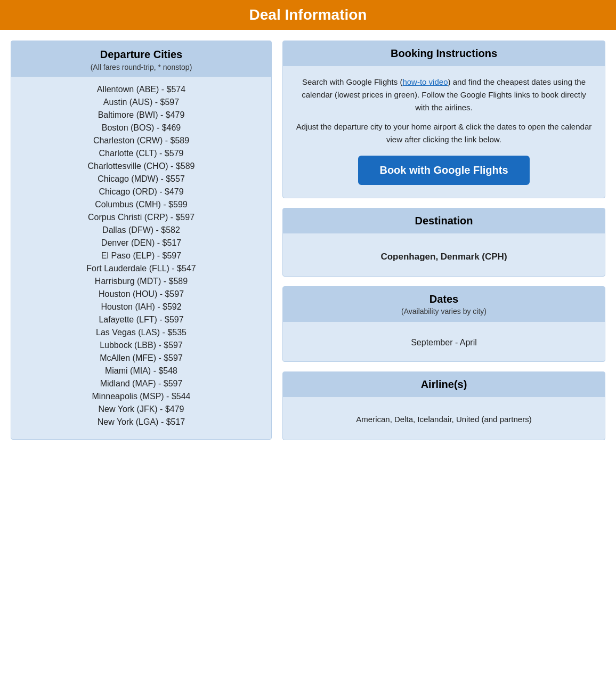 This screenshot has width=616, height=679. What do you see at coordinates (141, 217) in the screenshot?
I see `list-item: Corpus Christi (CRP) - $597` at bounding box center [141, 217].